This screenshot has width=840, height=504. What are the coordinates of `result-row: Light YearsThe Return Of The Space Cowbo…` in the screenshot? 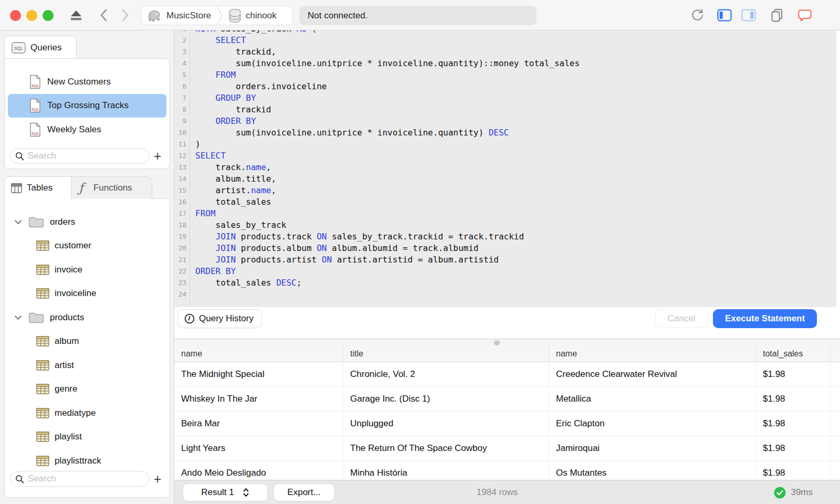 It's located at (507, 448).